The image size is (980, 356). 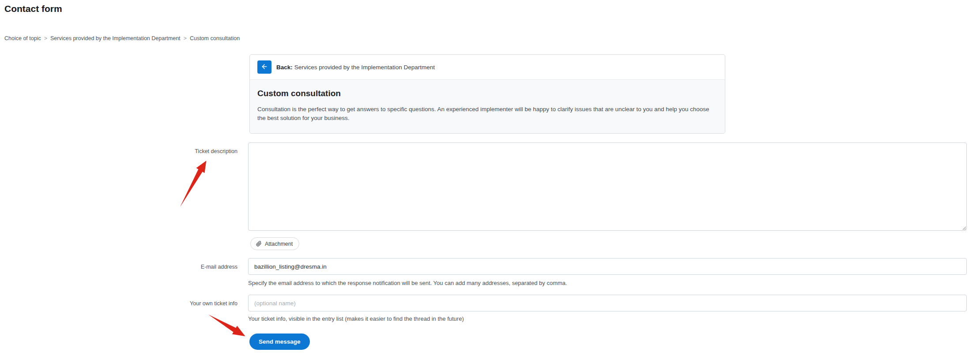 What do you see at coordinates (119, 304) in the screenshot?
I see `ticket-info-label: Your own ticket info` at bounding box center [119, 304].